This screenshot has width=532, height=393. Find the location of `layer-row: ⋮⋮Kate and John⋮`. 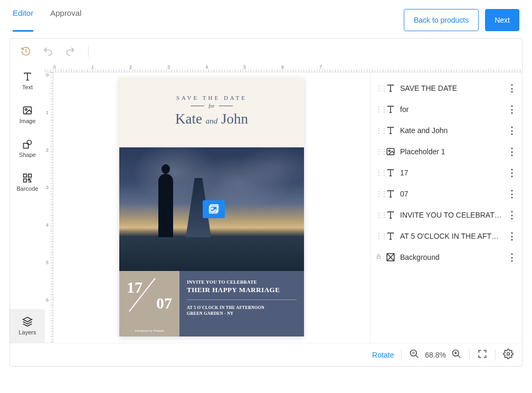

layer-row: ⋮⋮Kate and John⋮ is located at coordinates (446, 130).